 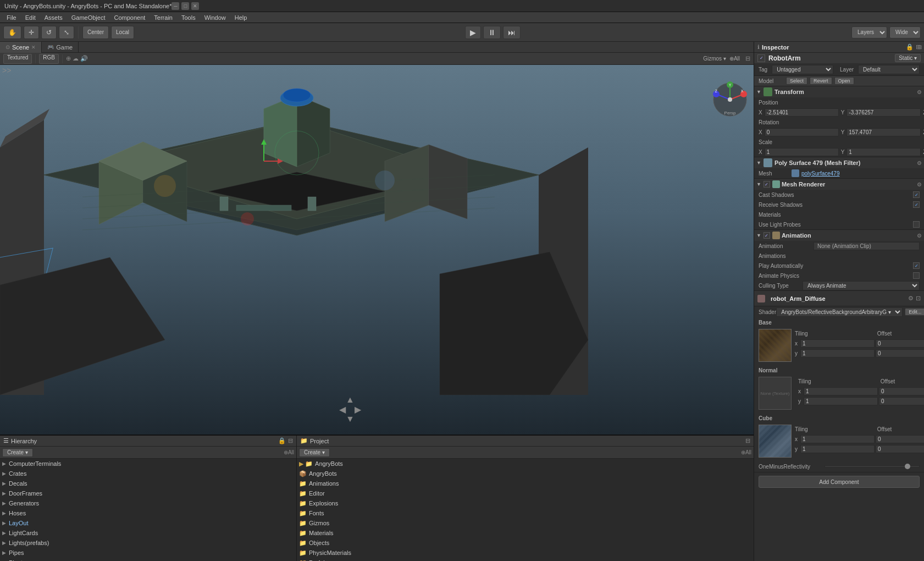 I want to click on material-close-icon: ⊡, so click(x=918, y=298).